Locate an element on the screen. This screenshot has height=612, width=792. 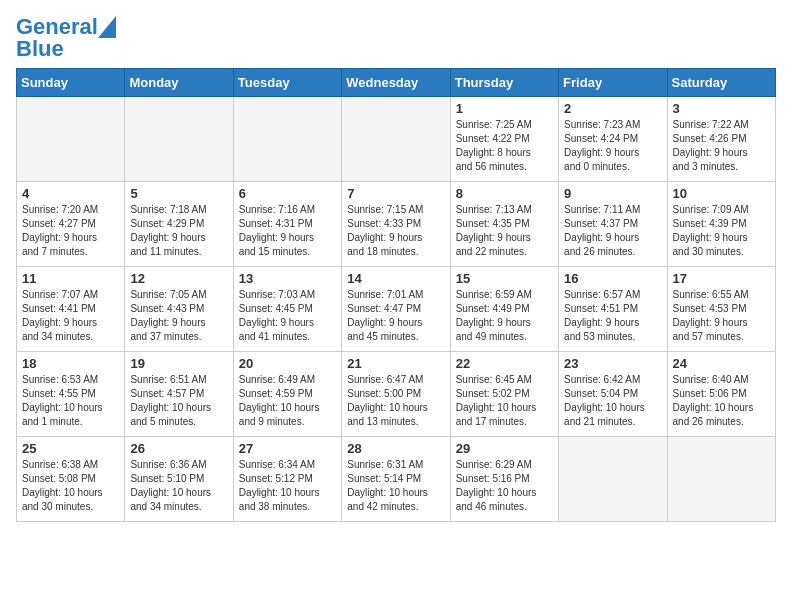
calendar-cell: 21Sunrise: 6:47 AMSunset: 5:00 PMDayligh… is located at coordinates (396, 394).